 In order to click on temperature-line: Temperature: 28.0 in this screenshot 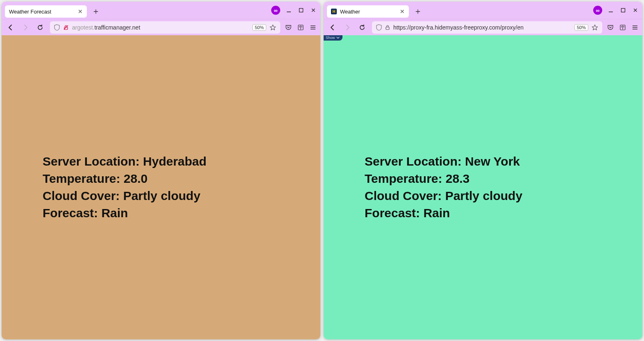, I will do `click(181, 179)`.